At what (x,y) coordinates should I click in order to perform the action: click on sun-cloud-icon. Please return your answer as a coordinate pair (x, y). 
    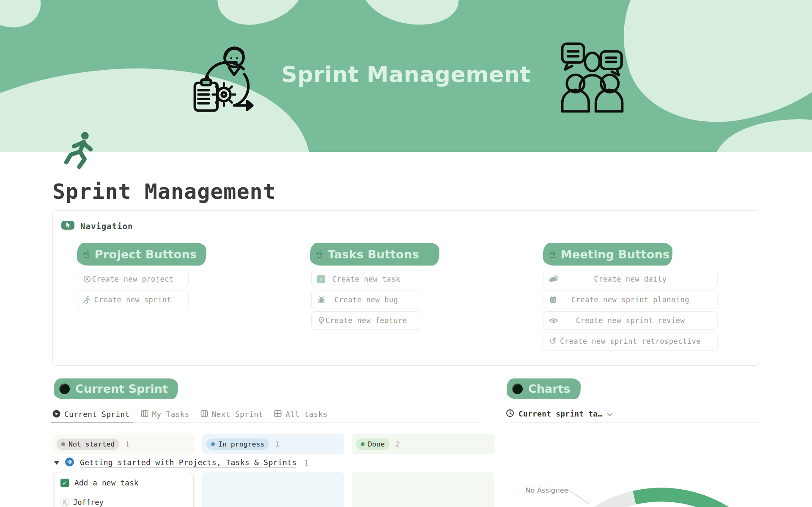
    Looking at the image, I should click on (554, 279).